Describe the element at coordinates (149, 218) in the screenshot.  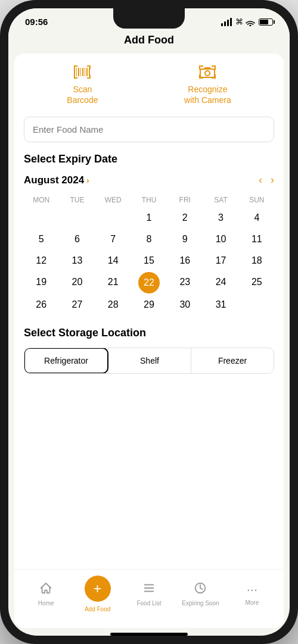
I see `day-cell-1: 1` at that location.